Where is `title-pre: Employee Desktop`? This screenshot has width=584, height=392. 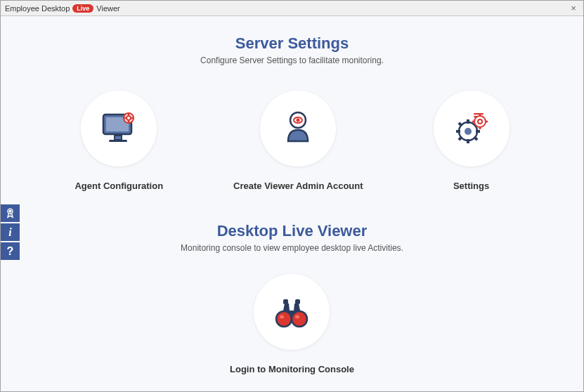 title-pre: Employee Desktop is located at coordinates (37, 8).